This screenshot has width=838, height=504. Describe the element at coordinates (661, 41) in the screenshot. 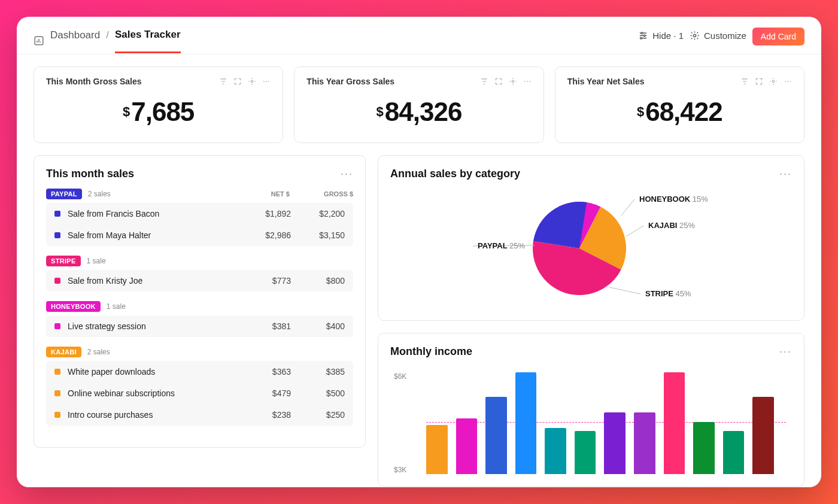

I see `hide-button: Hide · 1` at that location.